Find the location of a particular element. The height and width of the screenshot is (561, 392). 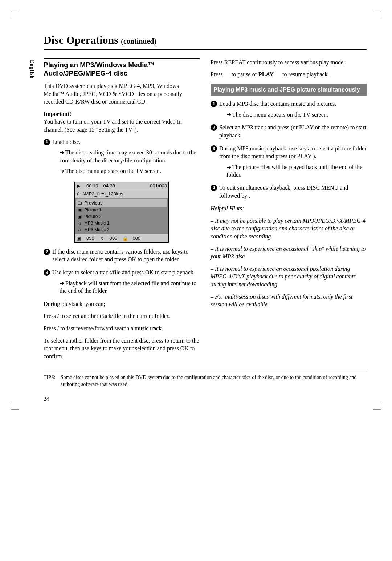

lock-icon: 🔒 is located at coordinates (125, 238).